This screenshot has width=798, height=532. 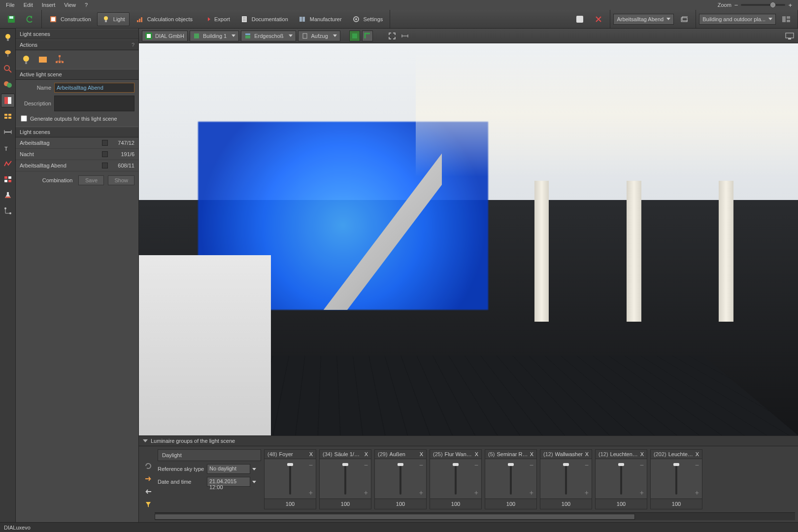 I want to click on arrow-left-icon, so click(x=148, y=492).